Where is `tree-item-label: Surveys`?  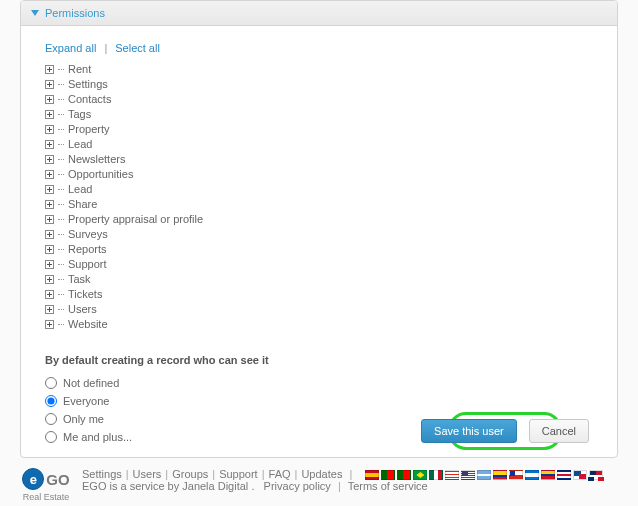
tree-item-label: Surveys is located at coordinates (88, 234).